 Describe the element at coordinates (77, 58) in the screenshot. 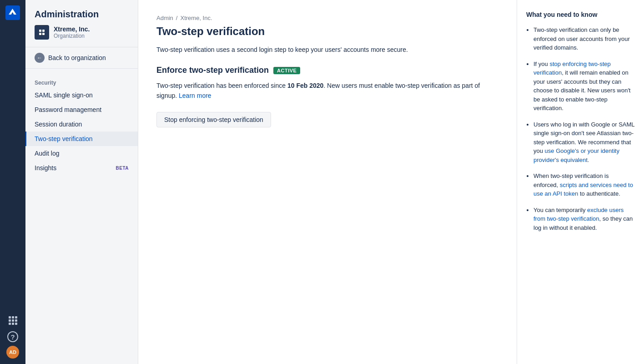

I see `back-label: Back to organization` at that location.